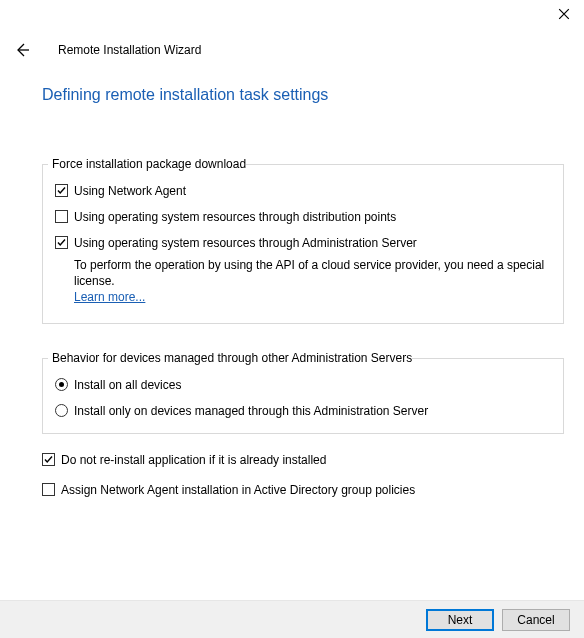  I want to click on radio-install-all, so click(62, 384).